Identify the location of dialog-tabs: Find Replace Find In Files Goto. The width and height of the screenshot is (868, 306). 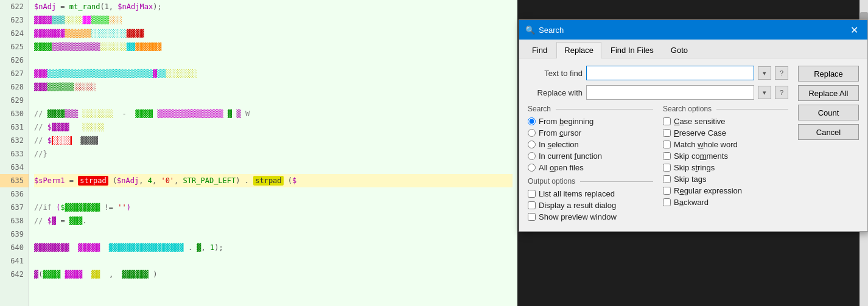
(693, 49).